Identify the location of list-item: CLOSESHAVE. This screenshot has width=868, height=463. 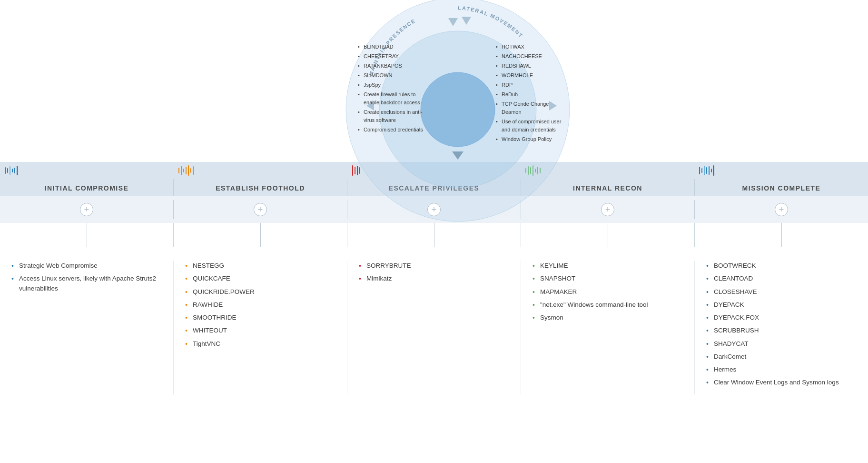
(781, 292).